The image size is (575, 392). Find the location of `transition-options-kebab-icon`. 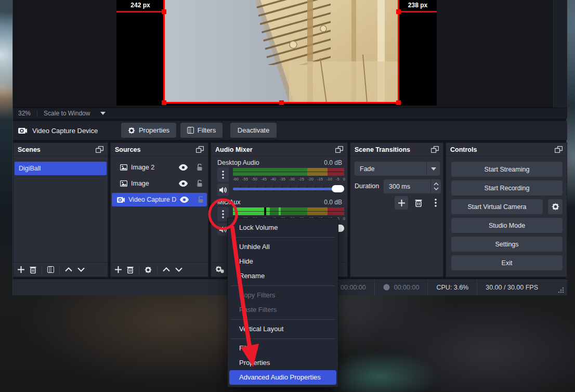

transition-options-kebab-icon is located at coordinates (436, 203).